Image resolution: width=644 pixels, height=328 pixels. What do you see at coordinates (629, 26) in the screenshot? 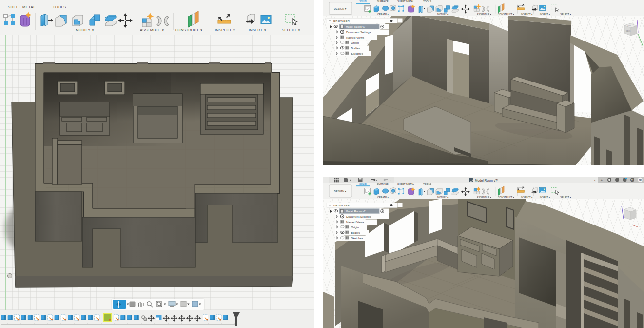
I see `svg-text: TOP` at bounding box center [629, 26].